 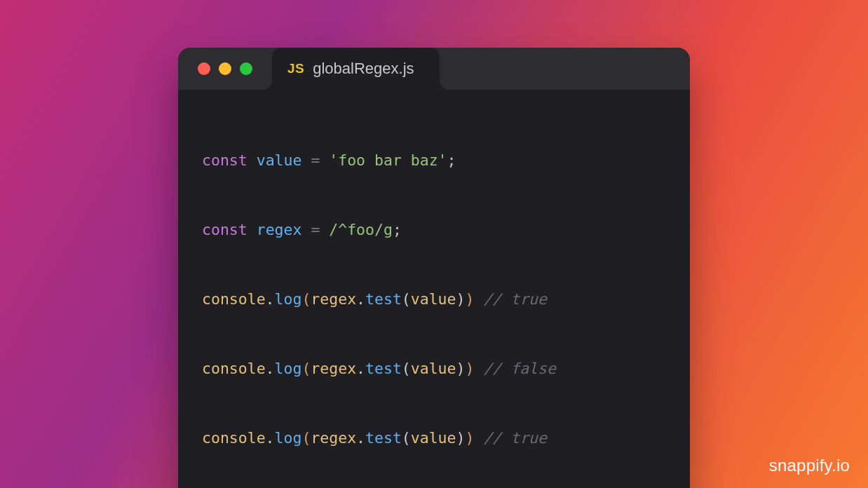 I want to click on tab-bar: JS globalRegex.js, so click(x=481, y=69).